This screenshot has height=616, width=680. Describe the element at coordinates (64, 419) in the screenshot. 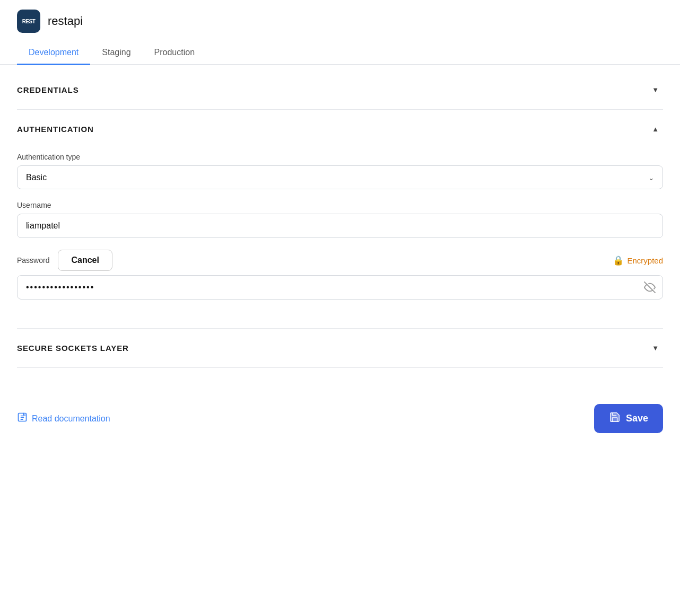

I see `read-documentation-link: Read documentation` at that location.